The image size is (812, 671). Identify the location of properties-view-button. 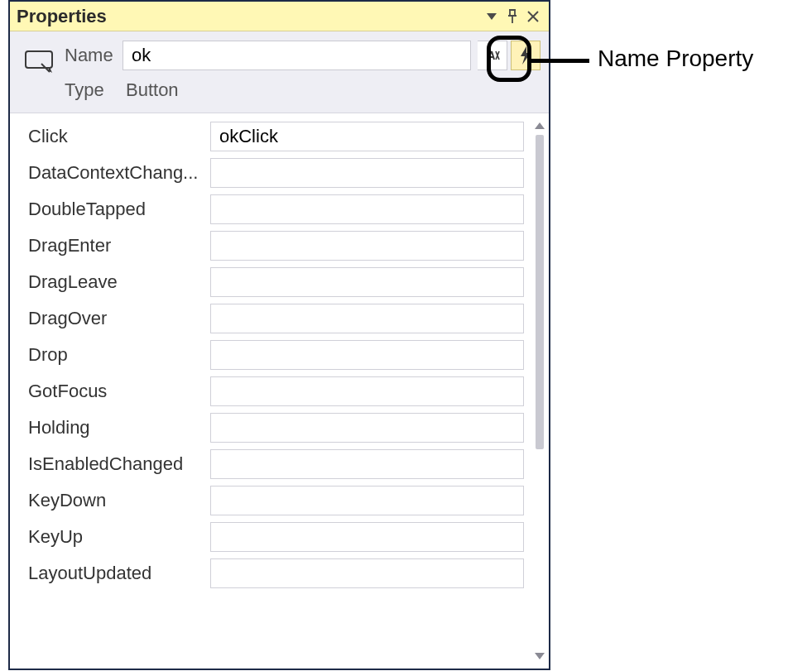
(492, 55).